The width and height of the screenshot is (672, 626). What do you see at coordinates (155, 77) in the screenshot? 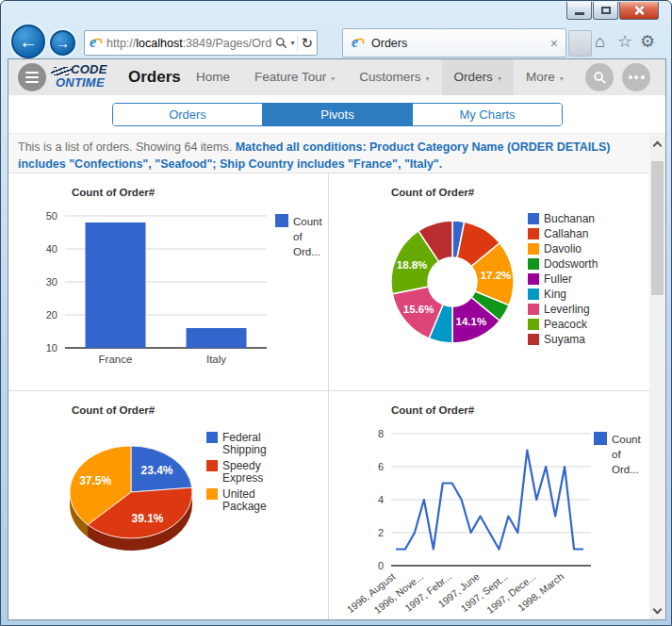
I see `page-title: Orders` at bounding box center [155, 77].